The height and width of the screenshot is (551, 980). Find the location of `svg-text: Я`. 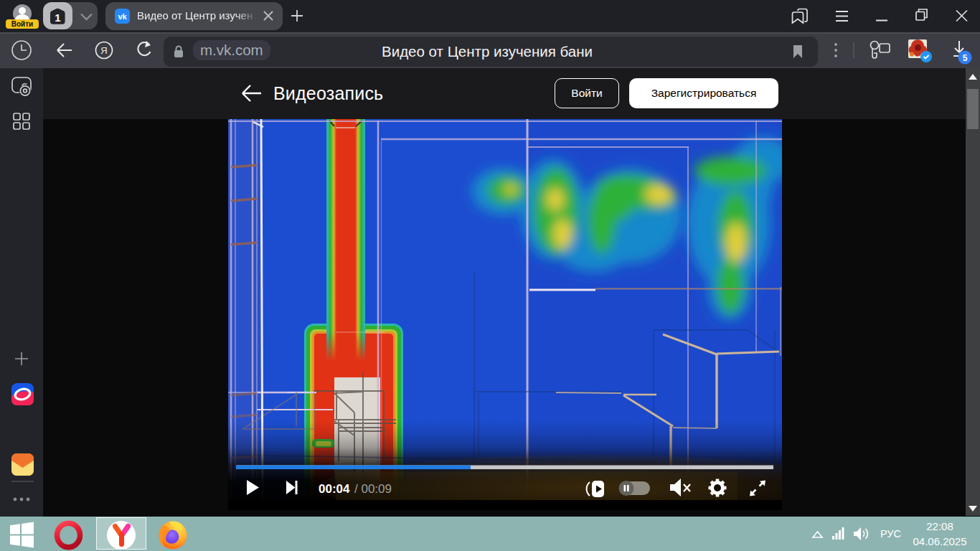

svg-text: Я is located at coordinates (103, 50).